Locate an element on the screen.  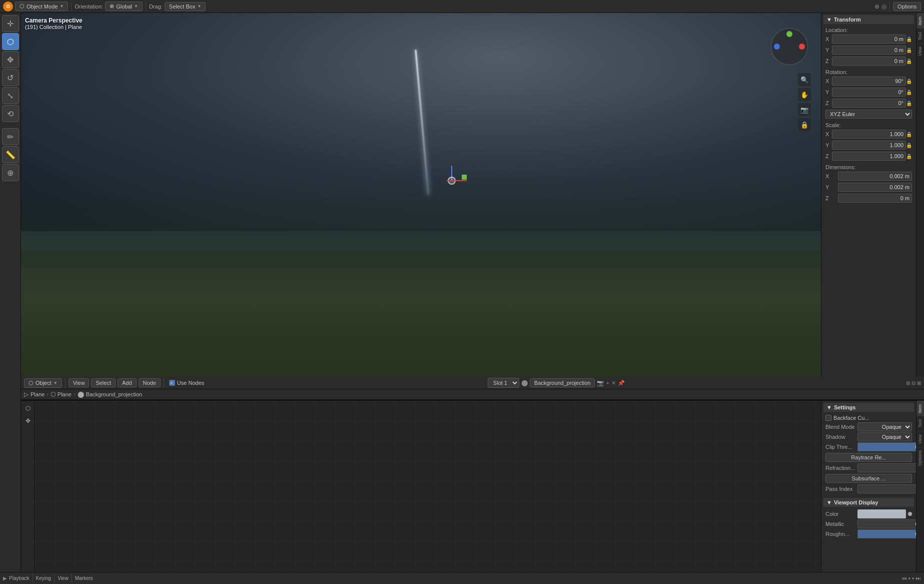
material-name-button: Background_projection is located at coordinates (562, 383).